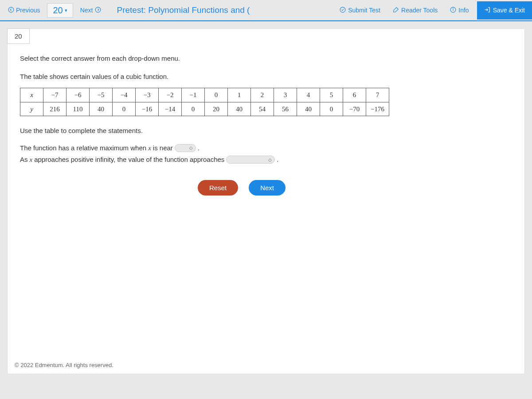 This screenshot has width=532, height=399. I want to click on cell: −70, so click(355, 109).